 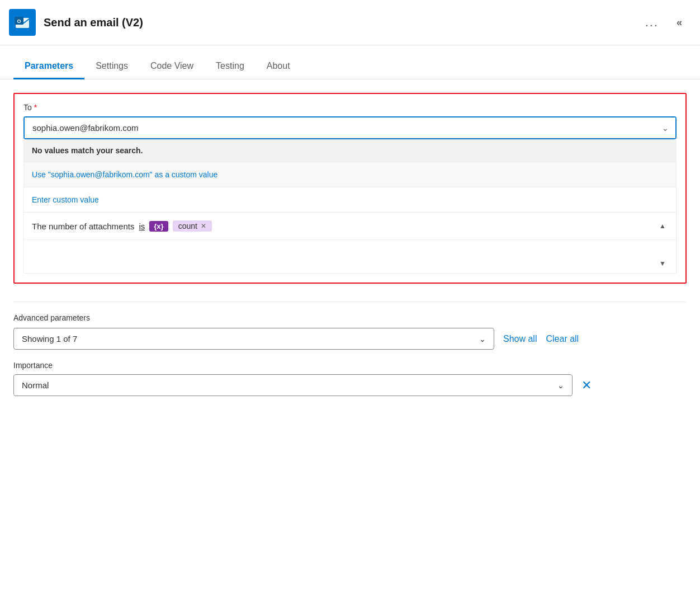 What do you see at coordinates (350, 378) in the screenshot?
I see `importance-section: Importance Normal ⌄ ✕` at bounding box center [350, 378].